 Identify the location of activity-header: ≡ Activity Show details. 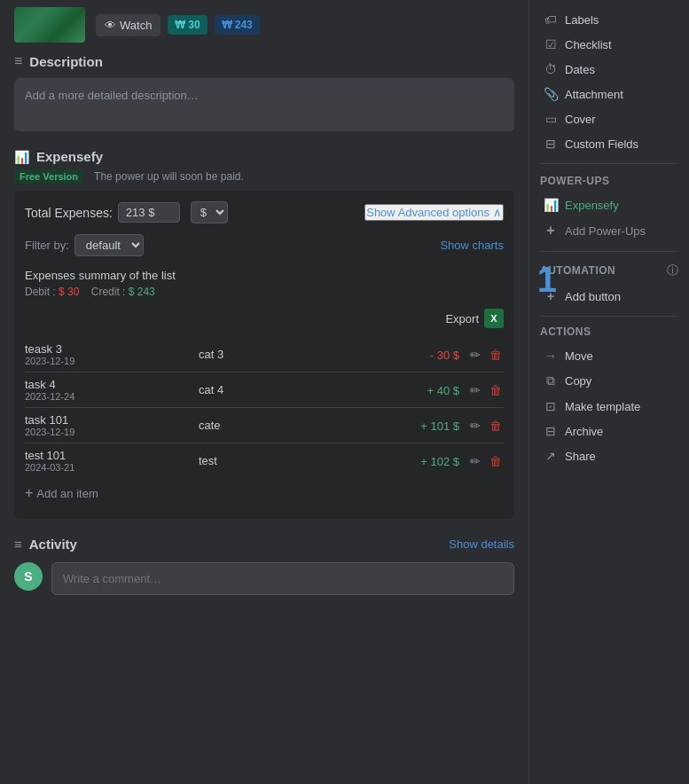
(264, 545).